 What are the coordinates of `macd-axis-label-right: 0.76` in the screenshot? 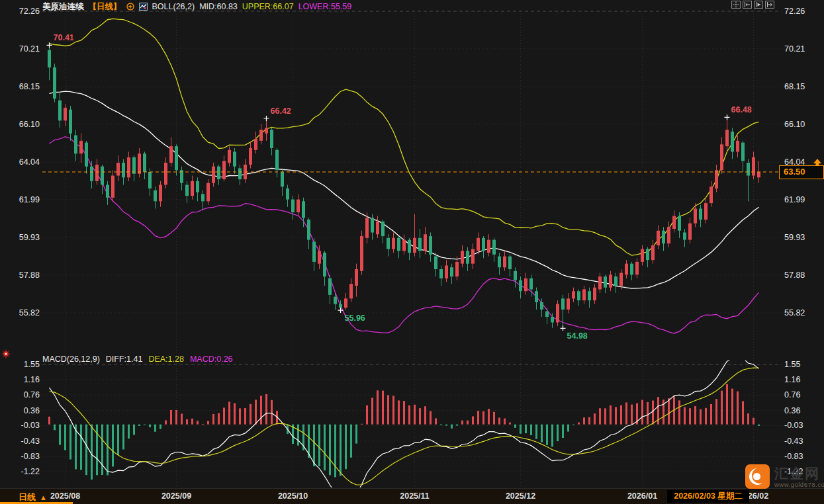 It's located at (792, 395).